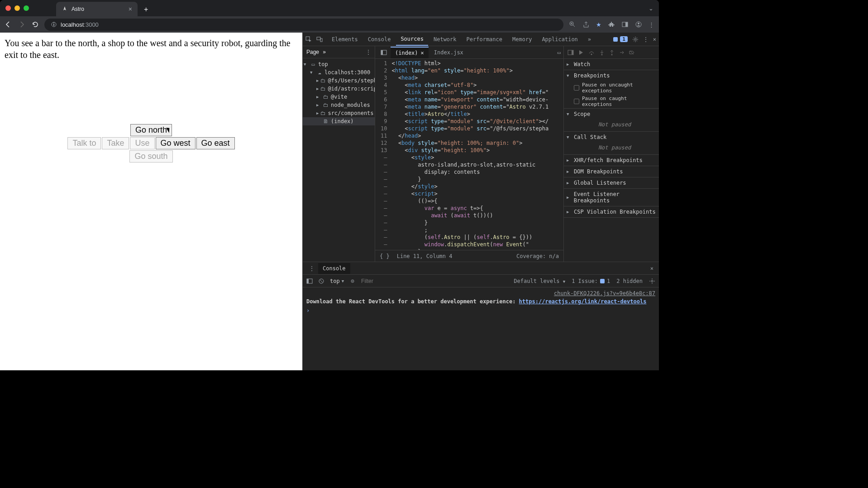 The image size is (868, 488). What do you see at coordinates (481, 311) in the screenshot?
I see `console-prompt: ›` at bounding box center [481, 311].